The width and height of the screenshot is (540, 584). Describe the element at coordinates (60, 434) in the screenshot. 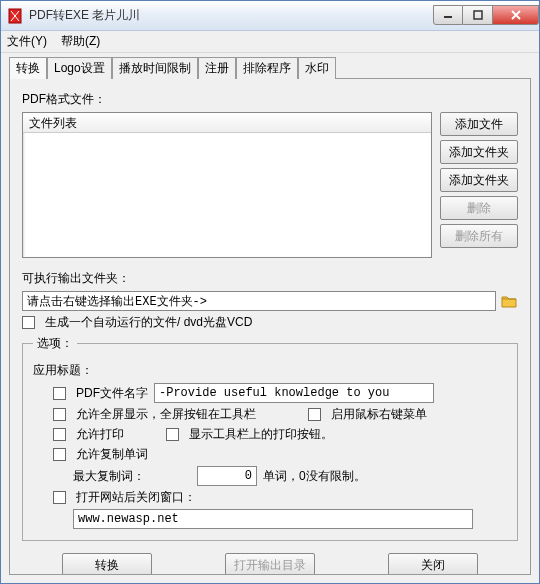

I see `allow-print-checkbox` at that location.